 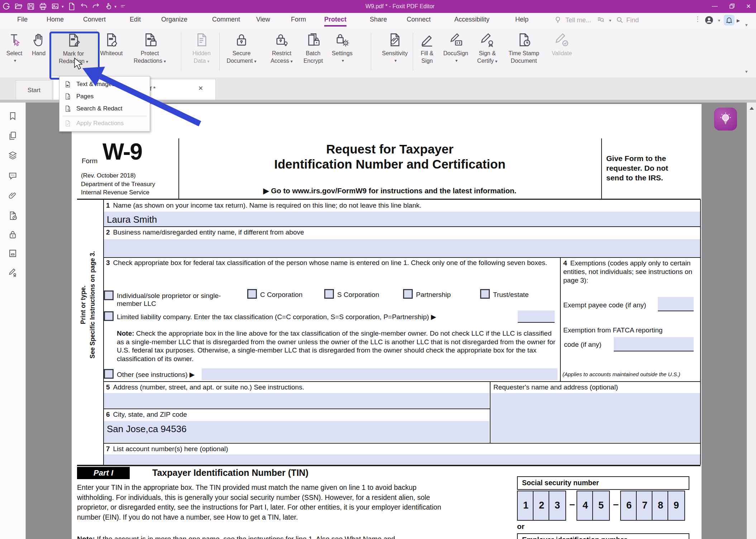 What do you see at coordinates (654, 344) in the screenshot?
I see `fatca-code-field` at bounding box center [654, 344].